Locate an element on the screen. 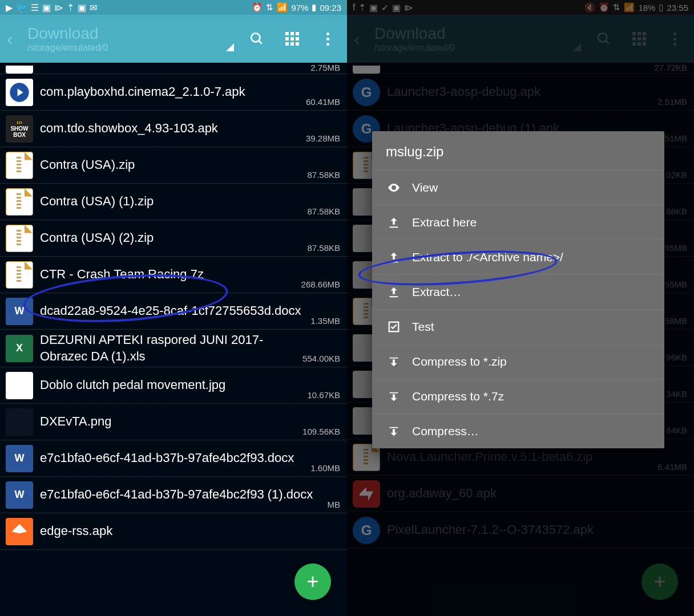 This screenshot has height=616, width=694. file-name: e7c1bfa0-e6cf-41ad-b37b-97afe4bc2f93 (1)… is located at coordinates (184, 495).